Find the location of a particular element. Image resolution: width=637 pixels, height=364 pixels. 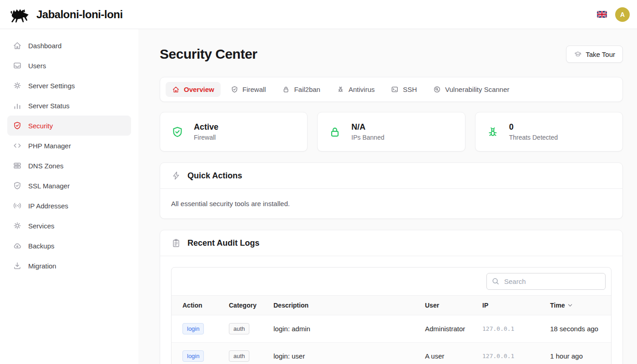

cloud-upload-icon is located at coordinates (17, 246).